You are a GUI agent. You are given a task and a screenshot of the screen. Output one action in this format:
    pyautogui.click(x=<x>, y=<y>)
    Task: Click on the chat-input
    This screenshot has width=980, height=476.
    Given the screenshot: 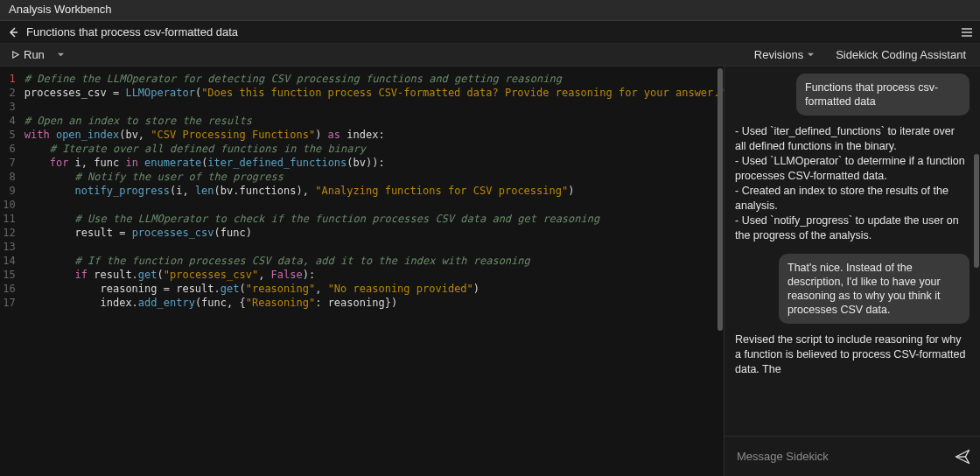 What is the action you would take?
    pyautogui.click(x=845, y=457)
    